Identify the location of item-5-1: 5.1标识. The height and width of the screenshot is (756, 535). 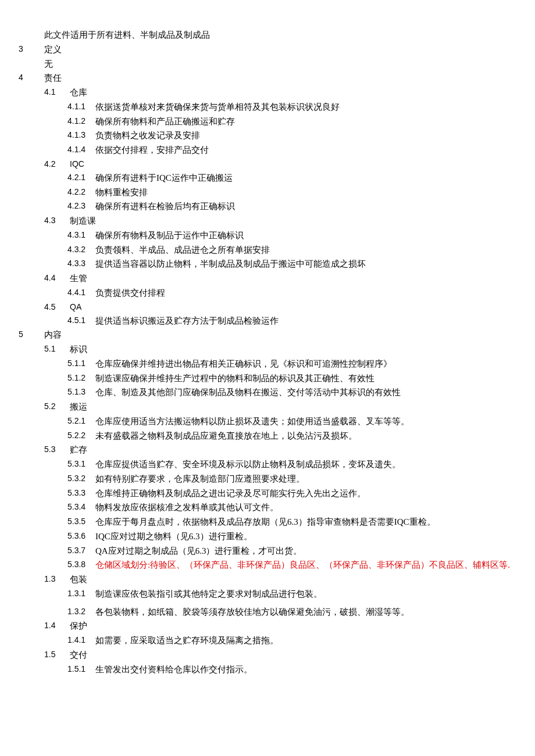
(280, 350).